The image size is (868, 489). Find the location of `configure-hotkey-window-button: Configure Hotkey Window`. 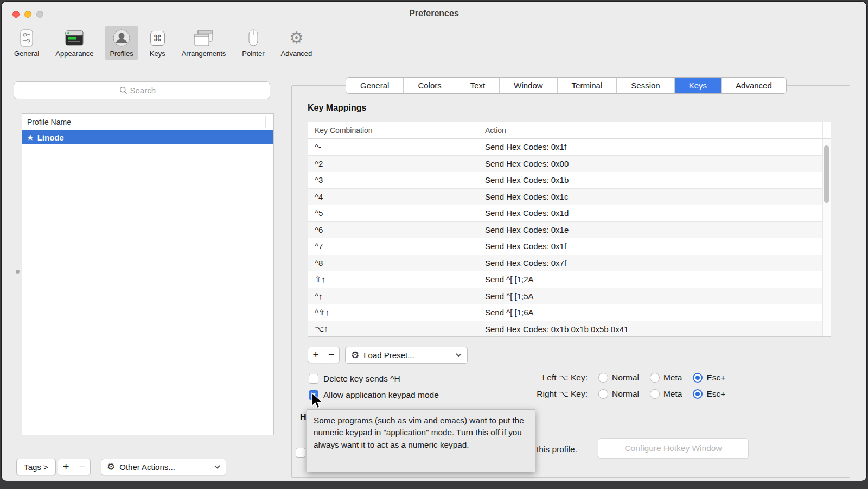

configure-hotkey-window-button: Configure Hotkey Window is located at coordinates (673, 448).